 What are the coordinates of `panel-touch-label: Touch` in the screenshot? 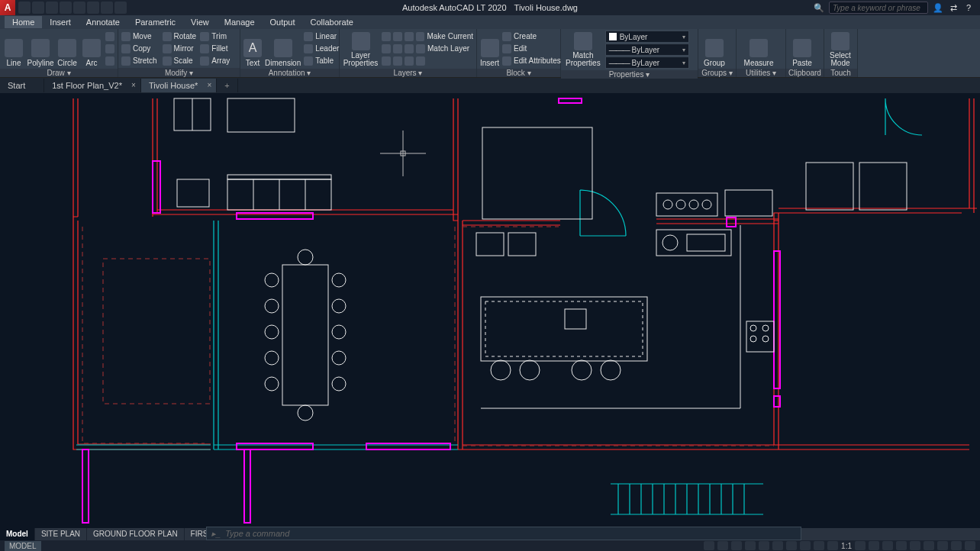 It's located at (841, 73).